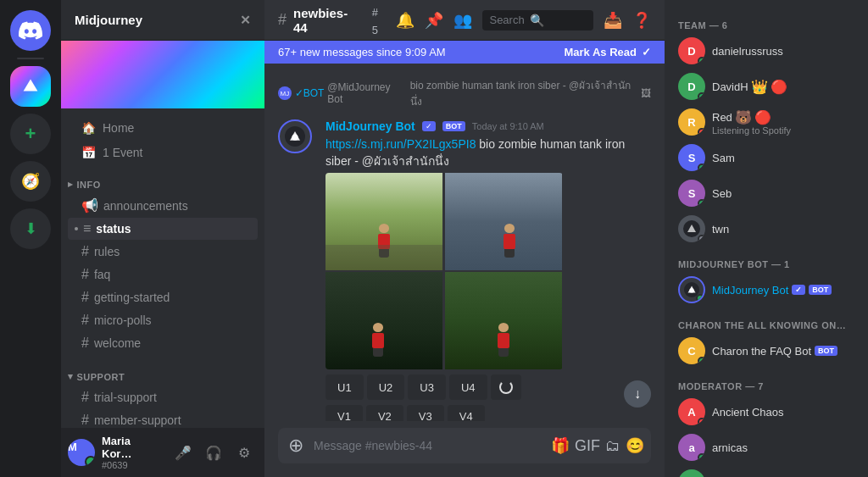  I want to click on v2-button: V2, so click(385, 413).